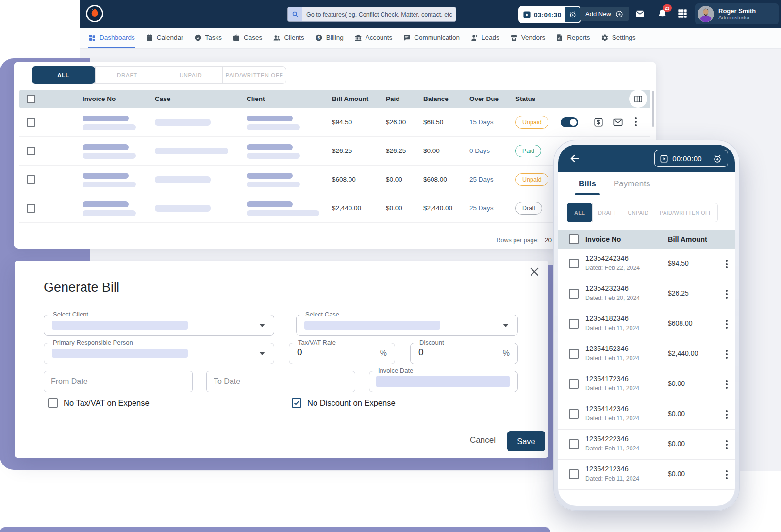  Describe the element at coordinates (526, 441) in the screenshot. I see `save-button: Save` at that location.